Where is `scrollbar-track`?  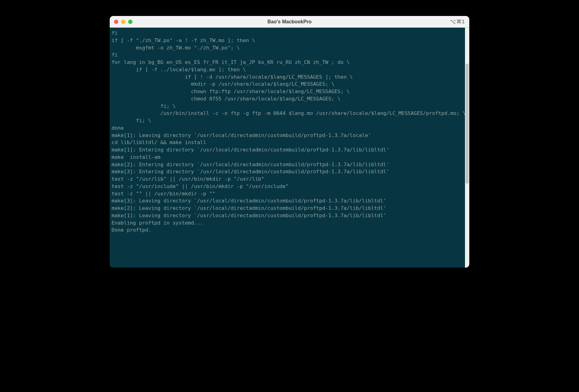
scrollbar-track is located at coordinates (467, 147).